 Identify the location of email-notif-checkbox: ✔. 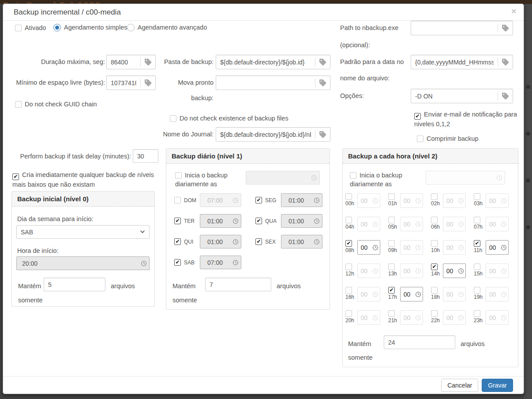
(417, 117).